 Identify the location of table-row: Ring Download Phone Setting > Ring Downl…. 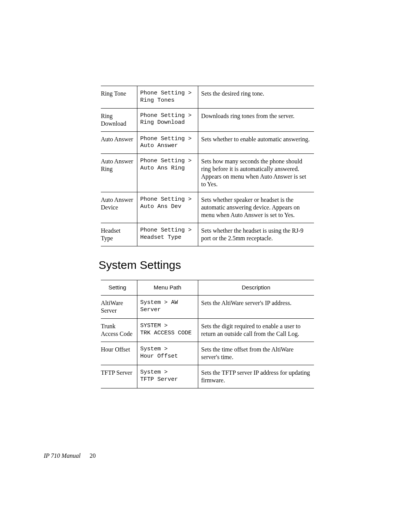
(207, 120).